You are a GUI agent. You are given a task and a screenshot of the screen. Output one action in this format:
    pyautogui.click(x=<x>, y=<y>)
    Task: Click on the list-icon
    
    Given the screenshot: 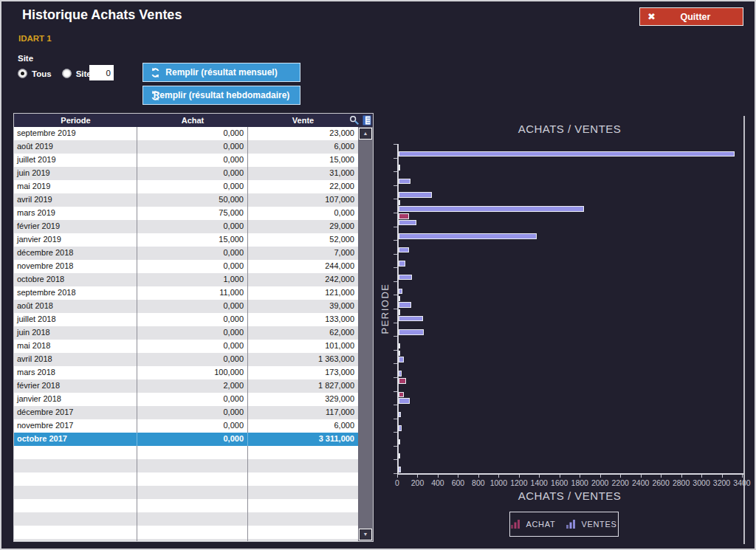 What is the action you would take?
    pyautogui.click(x=367, y=120)
    